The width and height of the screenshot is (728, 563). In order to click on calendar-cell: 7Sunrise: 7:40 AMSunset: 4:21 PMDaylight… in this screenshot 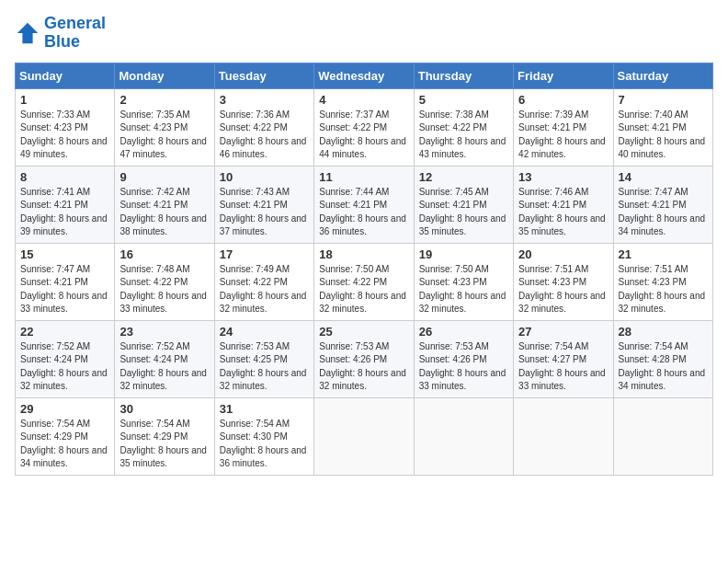, I will do `click(663, 127)`.